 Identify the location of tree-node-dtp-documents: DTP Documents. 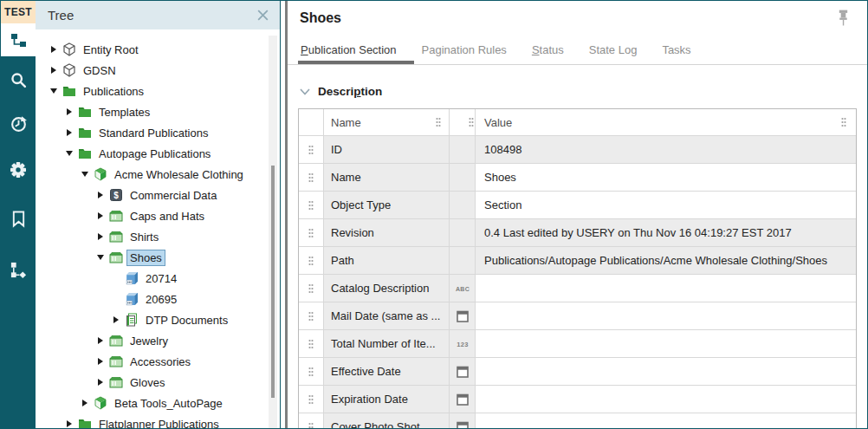
(152, 320).